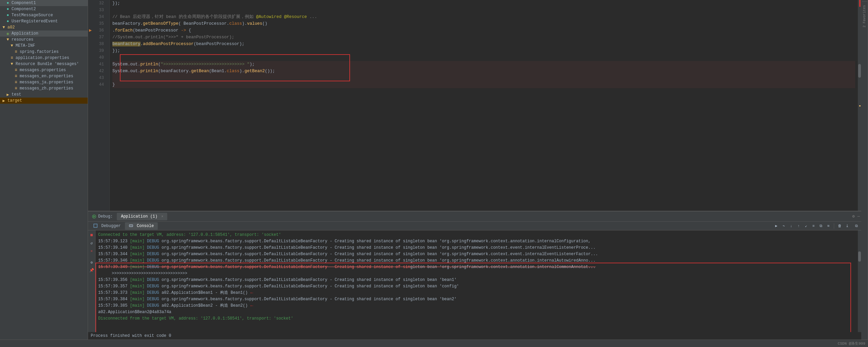 The height and width of the screenshot is (347, 868). What do you see at coordinates (92, 262) in the screenshot?
I see `settings-console-btn: ⚙` at bounding box center [92, 262].